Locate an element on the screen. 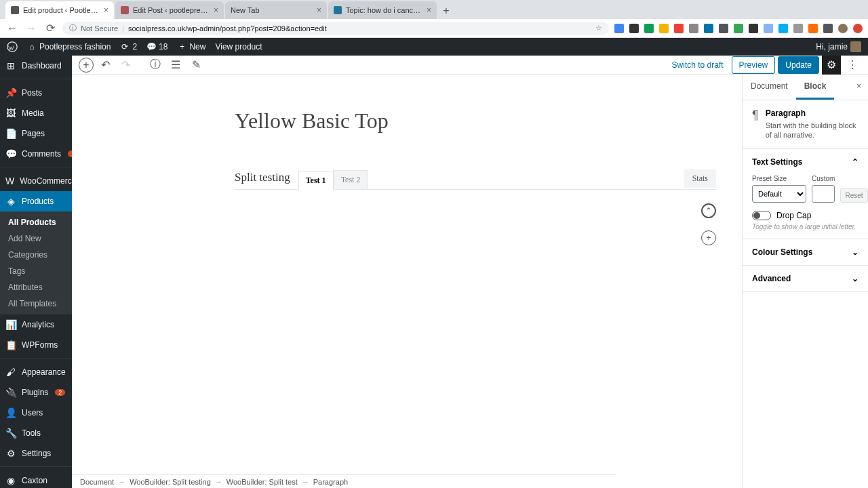 The width and height of the screenshot is (868, 488). star-icon: ☆ is located at coordinates (599, 28).